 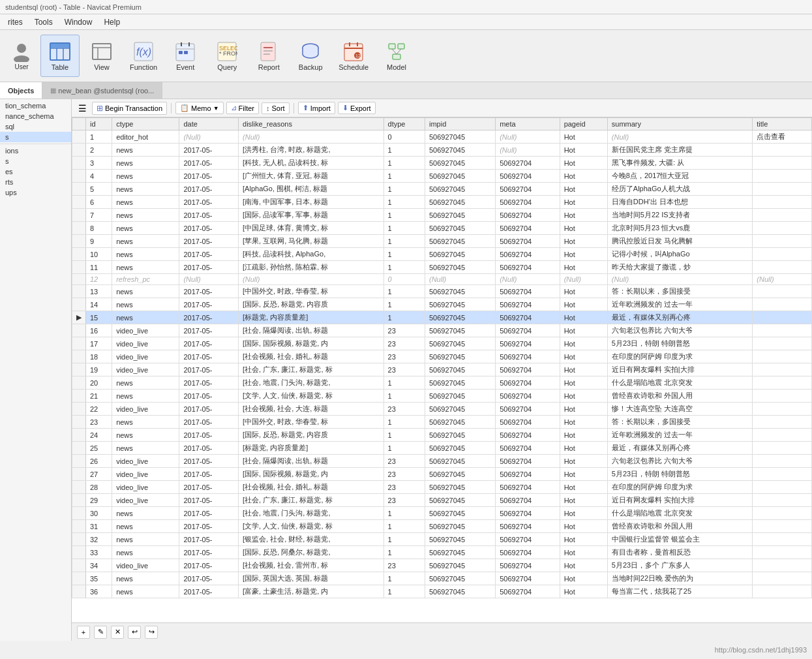 I want to click on toolbar-btn-view: View, so click(x=102, y=56).